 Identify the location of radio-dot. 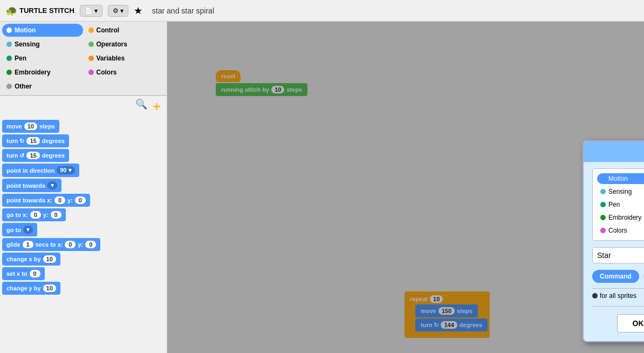
(595, 296).